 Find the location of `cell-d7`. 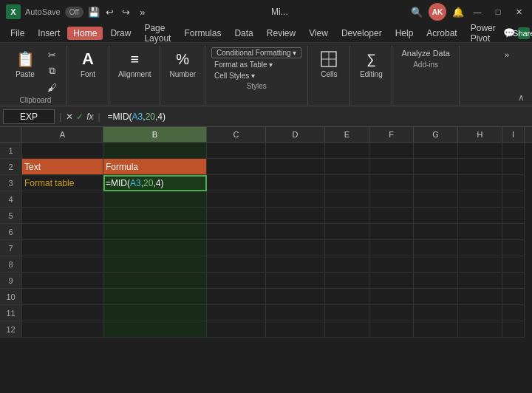

cell-d7 is located at coordinates (296, 248).